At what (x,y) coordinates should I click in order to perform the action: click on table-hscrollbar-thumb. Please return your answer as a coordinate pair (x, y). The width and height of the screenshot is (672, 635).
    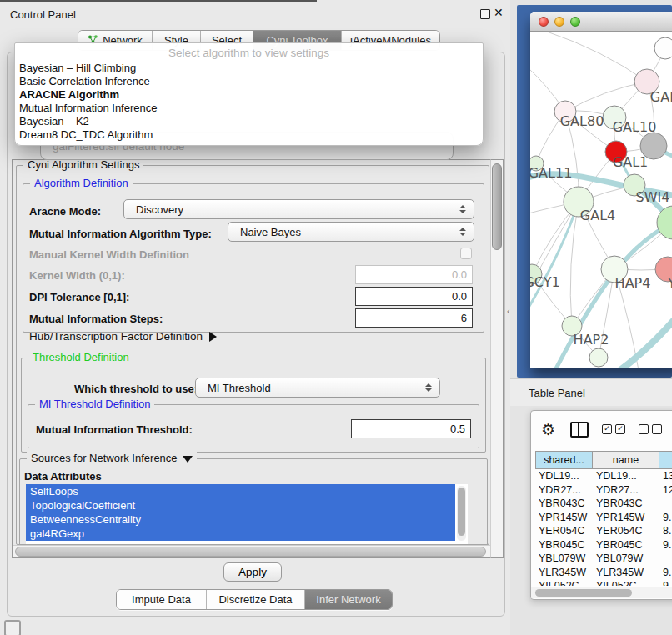
    Looking at the image, I should click on (584, 593).